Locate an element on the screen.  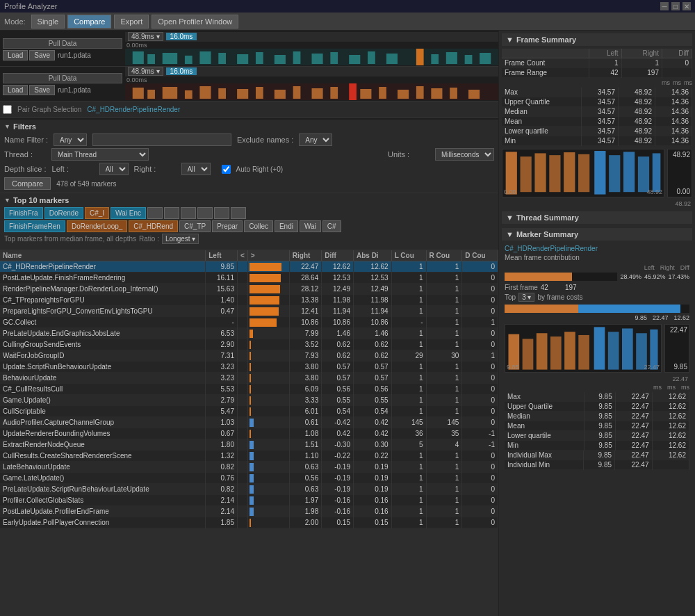
table-row: UpdateRendererBoundingVolumes 0.67 1.08 … is located at coordinates (249, 434).